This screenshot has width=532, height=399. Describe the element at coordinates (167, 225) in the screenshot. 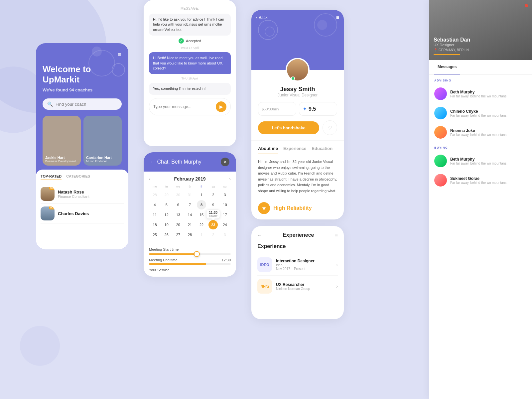

I see `cal-day: 19` at that location.